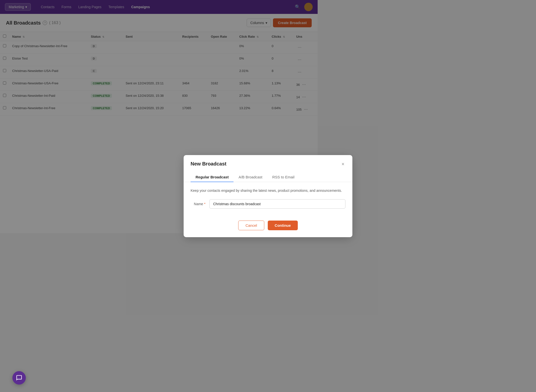 Image resolution: width=536 pixels, height=392 pixels. What do you see at coordinates (251, 201) in the screenshot?
I see `modal-body: Keep your contacts engaged by sharing th…` at bounding box center [251, 201].